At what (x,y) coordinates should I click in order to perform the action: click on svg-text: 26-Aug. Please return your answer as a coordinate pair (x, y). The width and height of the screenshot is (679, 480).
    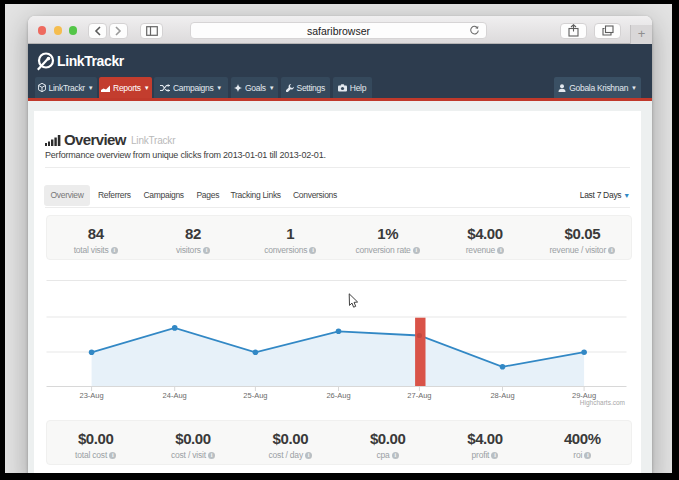
    Looking at the image, I should click on (338, 394).